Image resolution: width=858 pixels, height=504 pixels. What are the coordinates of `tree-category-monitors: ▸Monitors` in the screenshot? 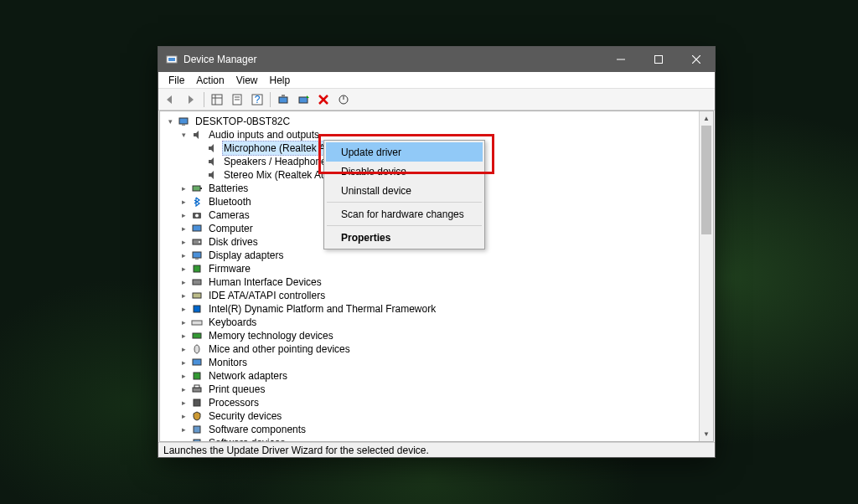 It's located at (431, 363).